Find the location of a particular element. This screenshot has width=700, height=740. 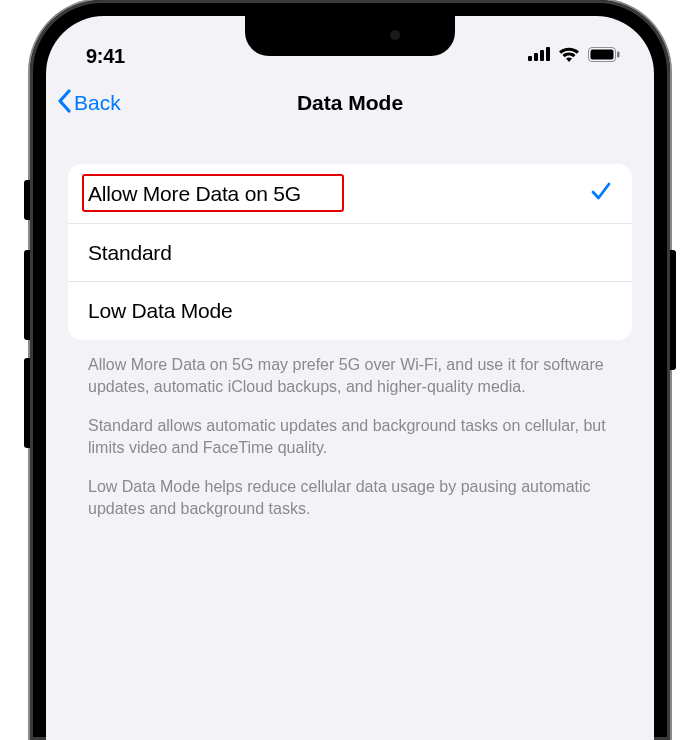

option-allow-more-data-5g: Allow More Data on 5G is located at coordinates (350, 194).